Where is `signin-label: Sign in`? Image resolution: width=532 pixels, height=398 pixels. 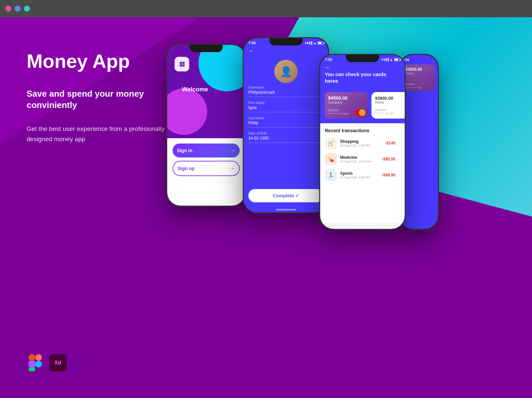 signin-label: Sign in is located at coordinates (185, 150).